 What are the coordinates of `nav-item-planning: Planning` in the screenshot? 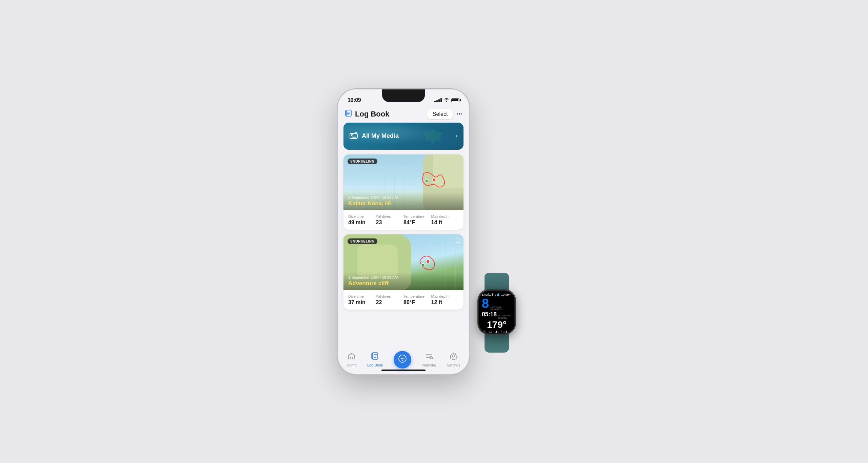 It's located at (429, 360).